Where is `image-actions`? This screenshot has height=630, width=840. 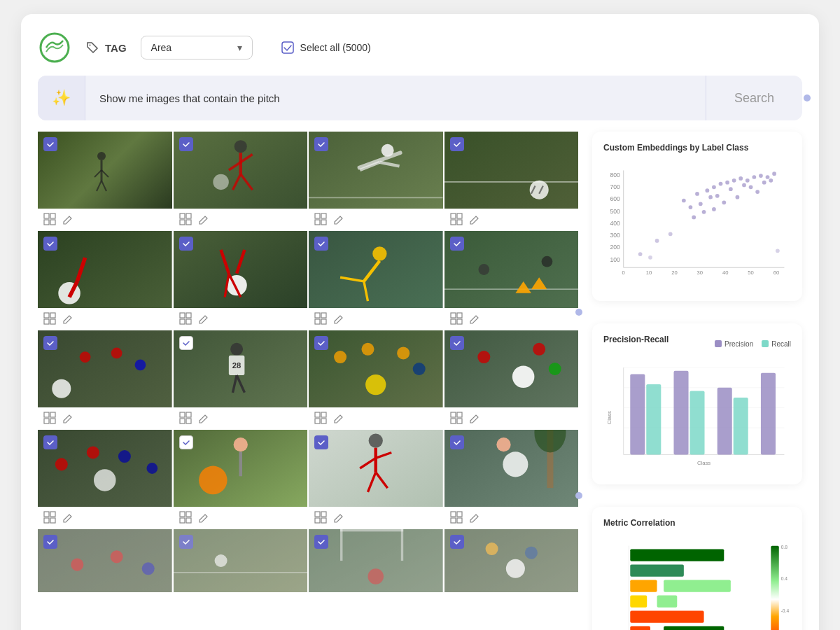
image-actions is located at coordinates (512, 418).